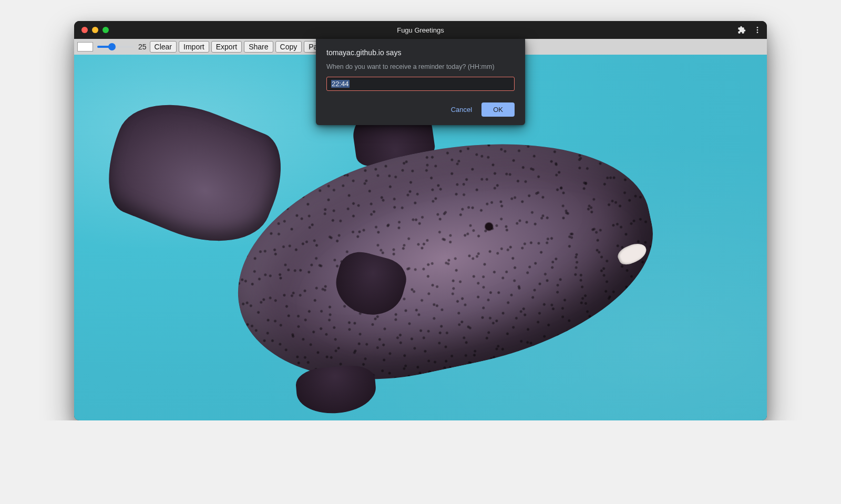  What do you see at coordinates (95, 30) in the screenshot?
I see `window-controls` at bounding box center [95, 30].